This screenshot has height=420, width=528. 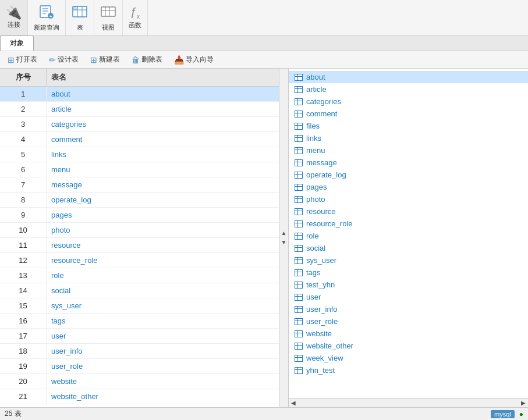 What do you see at coordinates (22, 59) in the screenshot?
I see `open-table-button: ⊞ 打开表` at bounding box center [22, 59].